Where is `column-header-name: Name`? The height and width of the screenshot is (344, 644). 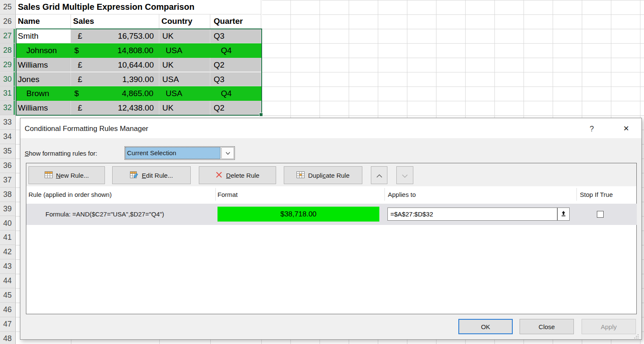
column-header-name: Name is located at coordinates (43, 22).